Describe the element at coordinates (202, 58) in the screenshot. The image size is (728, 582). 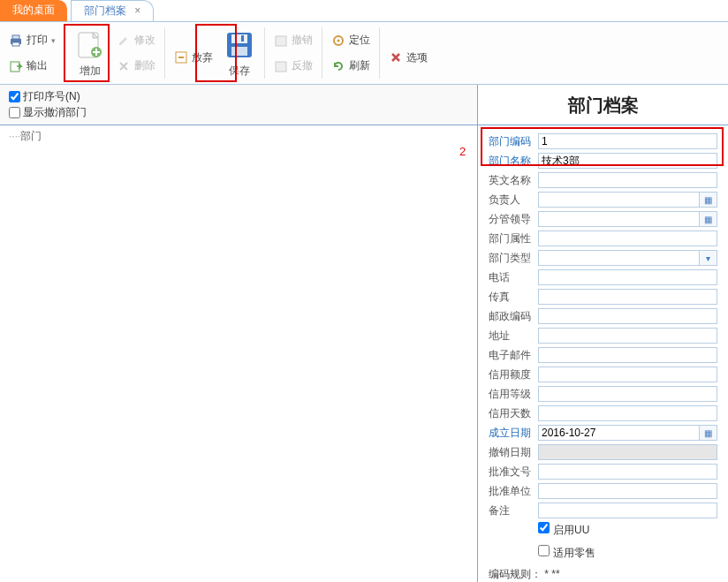
I see `abandon-label: 放弃` at that location.